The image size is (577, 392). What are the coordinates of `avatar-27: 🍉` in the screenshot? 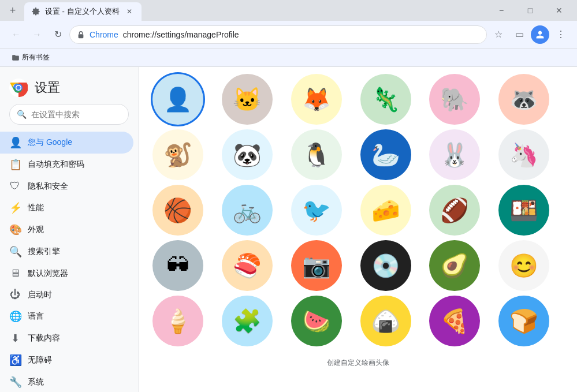 It's located at (317, 321).